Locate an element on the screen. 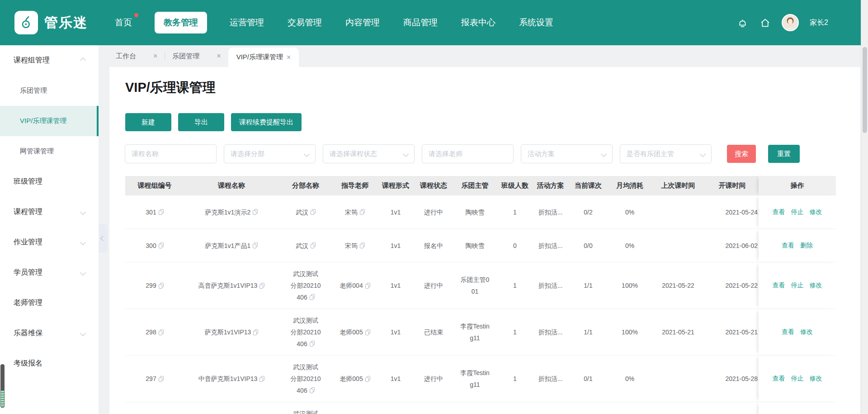 The height and width of the screenshot is (414, 868). page-scrollbar is located at coordinates (864, 207).